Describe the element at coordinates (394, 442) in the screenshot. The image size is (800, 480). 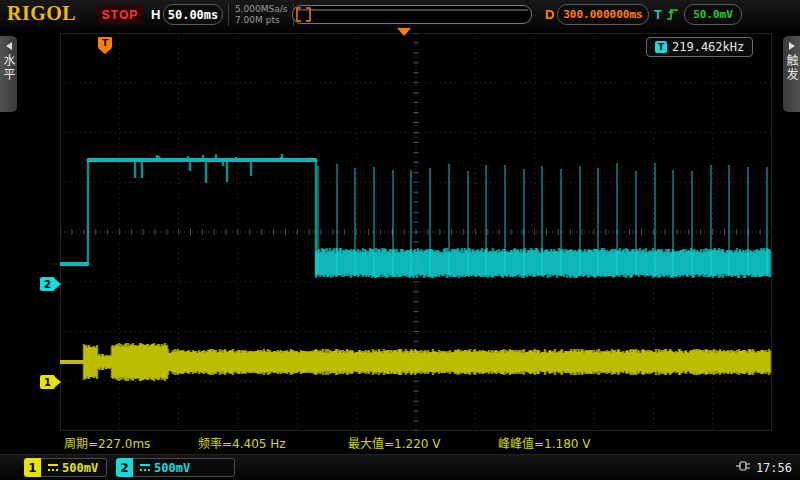
I see `measurement-max: 最大值=1.220 V` at that location.